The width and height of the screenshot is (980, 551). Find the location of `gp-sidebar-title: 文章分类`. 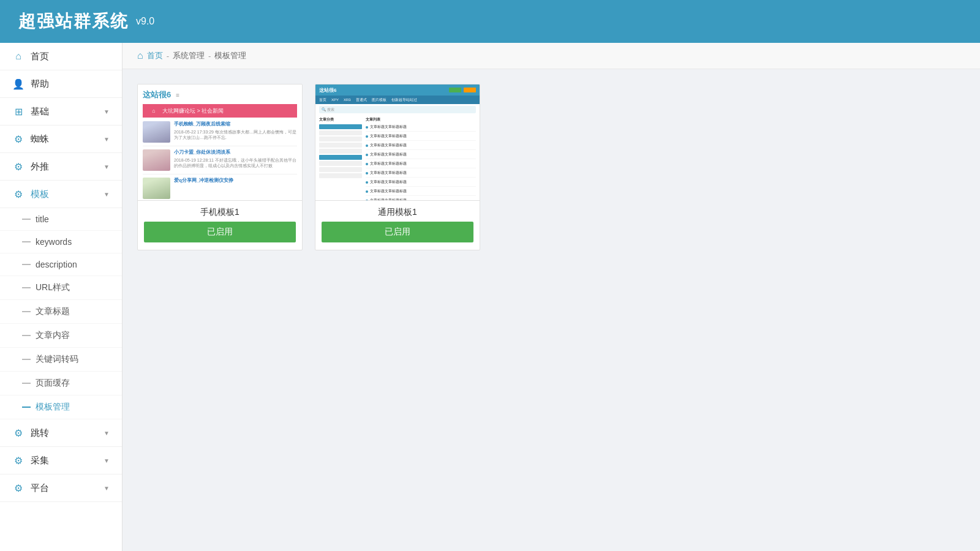

gp-sidebar-title: 文章分类 is located at coordinates (341, 120).